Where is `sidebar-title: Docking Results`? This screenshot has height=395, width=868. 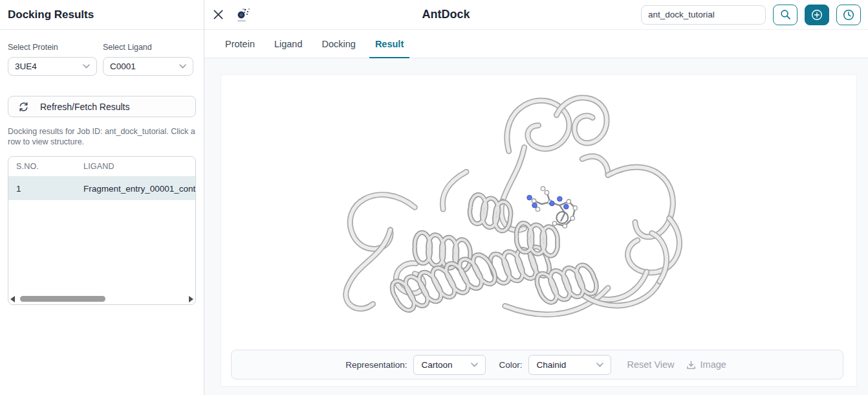 sidebar-title: Docking Results is located at coordinates (102, 15).